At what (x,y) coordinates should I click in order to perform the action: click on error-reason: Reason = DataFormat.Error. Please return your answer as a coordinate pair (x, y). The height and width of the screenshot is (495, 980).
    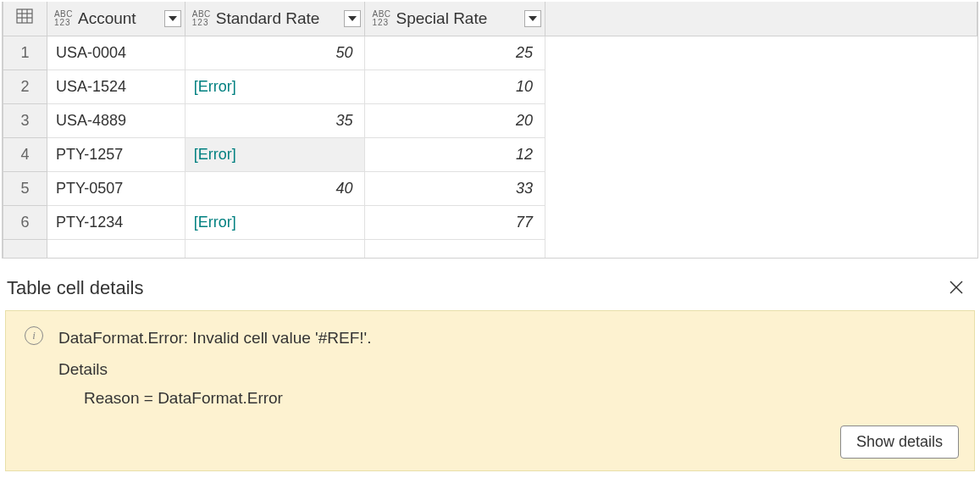
    Looking at the image, I should click on (520, 398).